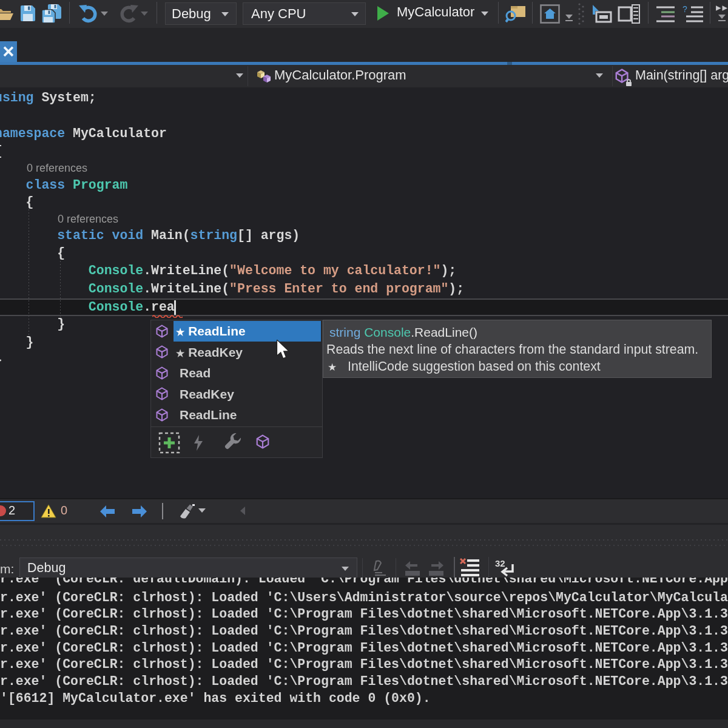 The height and width of the screenshot is (728, 728). What do you see at coordinates (500, 563) in the screenshot?
I see `svg-text: 32` at bounding box center [500, 563].